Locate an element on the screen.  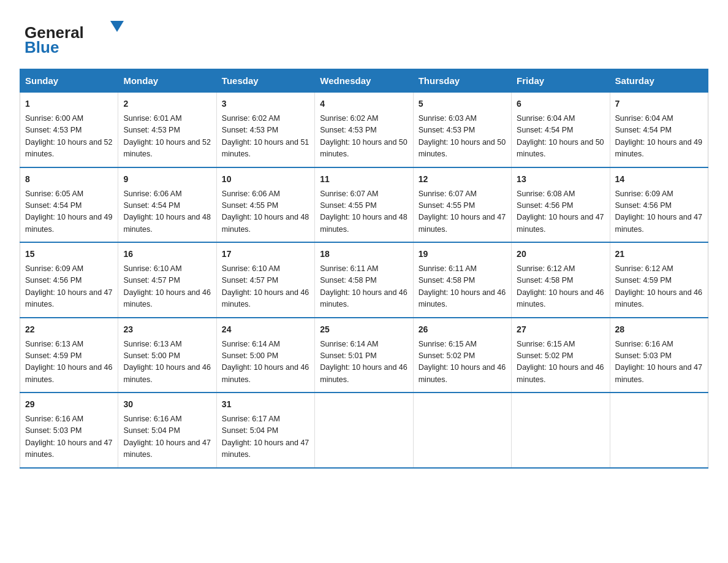
logo: General Blue is located at coordinates (72, 36).